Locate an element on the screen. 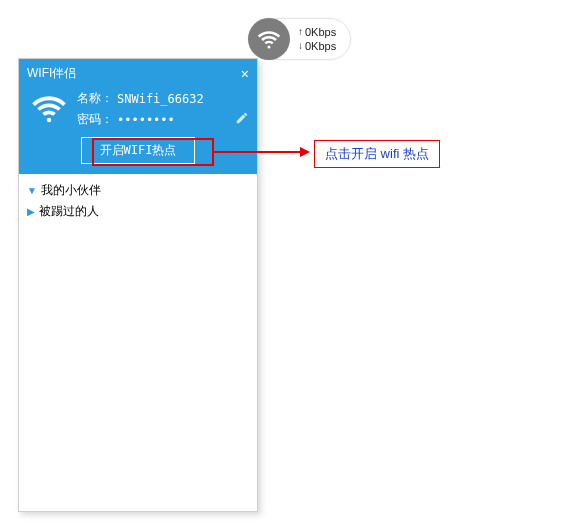 This screenshot has height=529, width=576. open-hotspot-button: 开启WIFI热点 is located at coordinates (138, 150).